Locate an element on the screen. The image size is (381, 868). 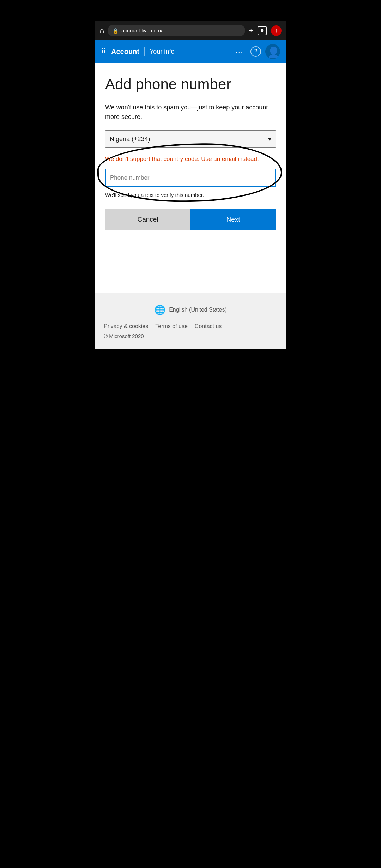
ms-account-navbar: ⠿ Account Your info ··· ? is located at coordinates (190, 52).